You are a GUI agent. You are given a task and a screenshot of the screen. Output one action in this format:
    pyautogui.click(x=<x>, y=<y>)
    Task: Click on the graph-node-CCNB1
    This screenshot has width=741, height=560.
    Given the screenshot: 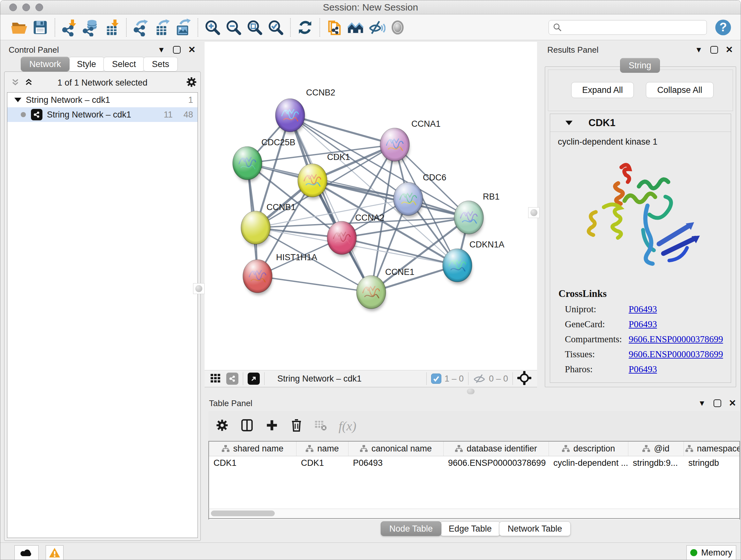 What is the action you would take?
    pyautogui.click(x=256, y=229)
    